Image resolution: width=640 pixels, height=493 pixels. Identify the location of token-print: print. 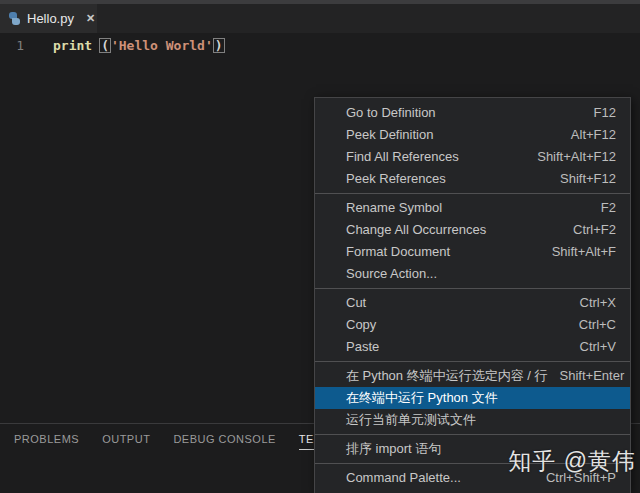
(72, 46).